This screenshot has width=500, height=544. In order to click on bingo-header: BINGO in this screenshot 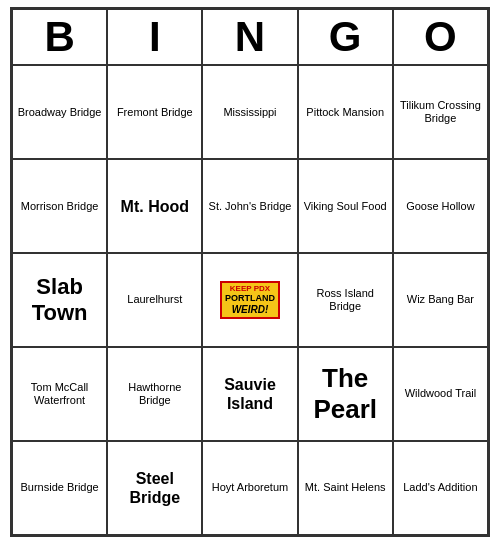, I will do `click(250, 37)`.